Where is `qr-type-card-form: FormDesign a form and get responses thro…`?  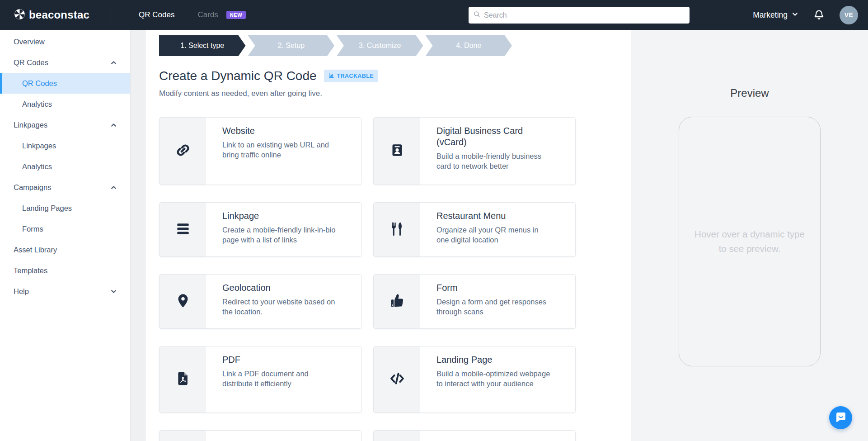 qr-type-card-form: FormDesign a form and get responses thro… is located at coordinates (474, 301).